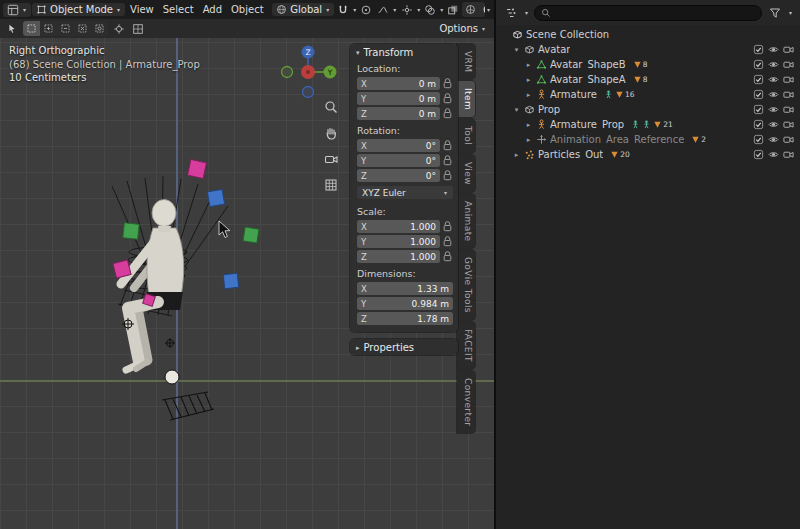  I want to click on properties-panel-header: ▸ Properties, so click(404, 347).